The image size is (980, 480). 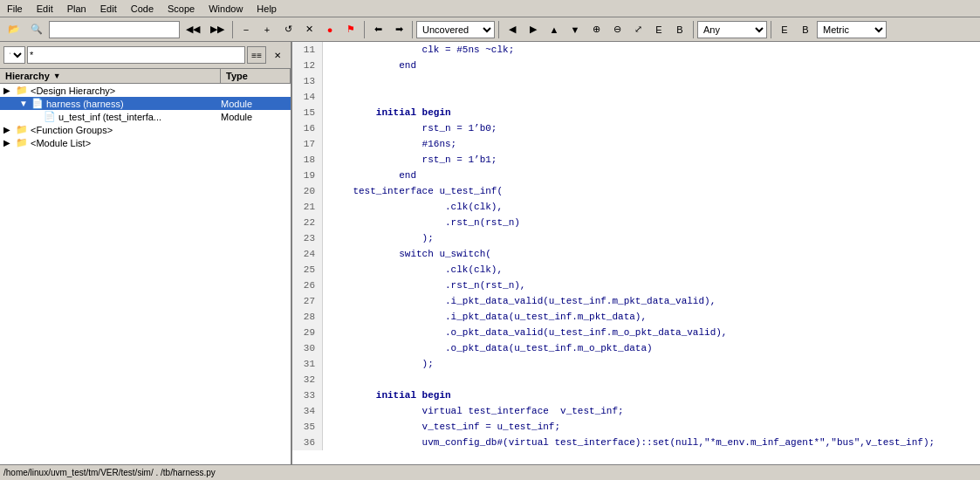 What do you see at coordinates (330, 30) in the screenshot?
I see `tb-red-button: ●` at bounding box center [330, 30].